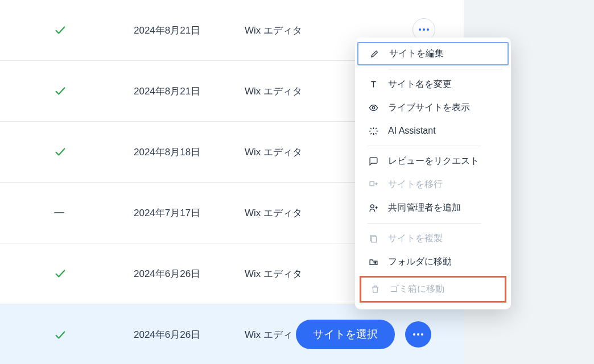 The width and height of the screenshot is (594, 364). What do you see at coordinates (373, 208) in the screenshot?
I see `user-plus-icon` at bounding box center [373, 208].